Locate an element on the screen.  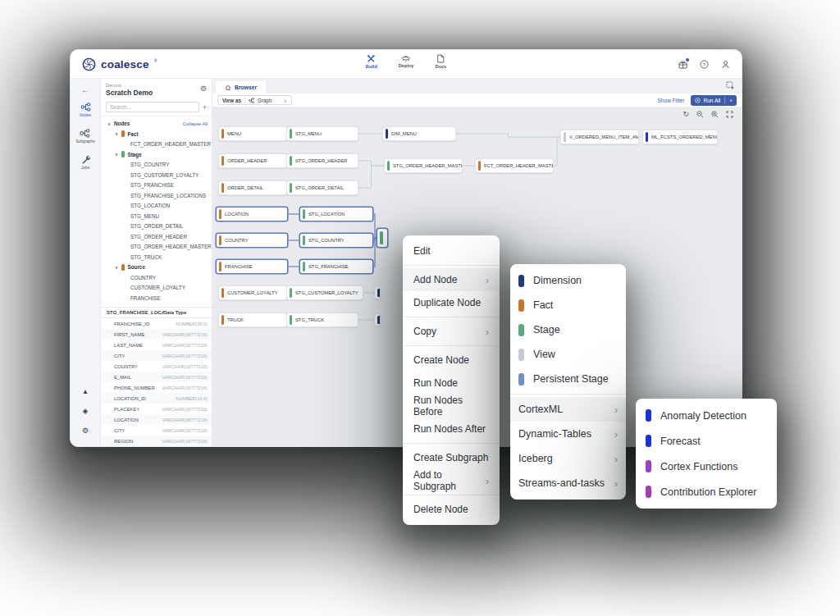
graph-node: COUNTRY is located at coordinates (252, 240).